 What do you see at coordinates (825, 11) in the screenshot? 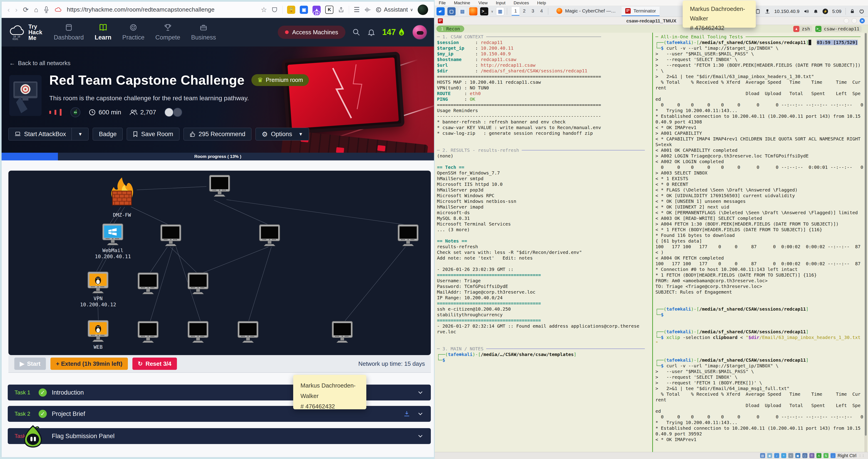
I see `power-manager-tray-icon: ⚡` at bounding box center [825, 11].